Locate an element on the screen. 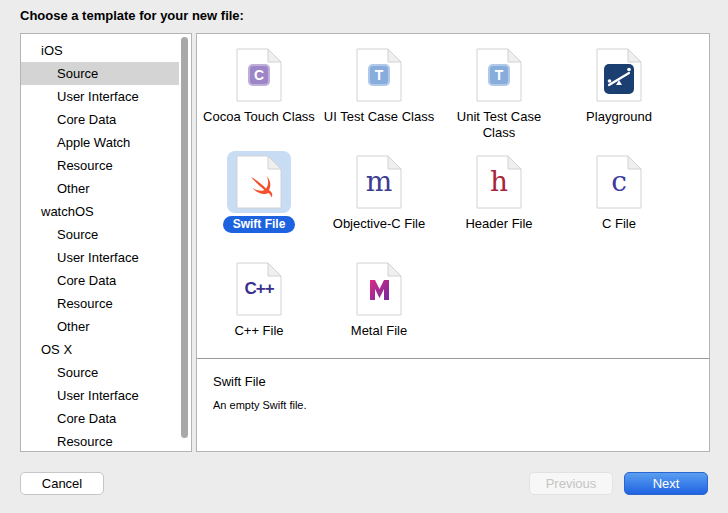 The image size is (728, 513). template-description: Swift File An empty Swift file. is located at coordinates (453, 404).